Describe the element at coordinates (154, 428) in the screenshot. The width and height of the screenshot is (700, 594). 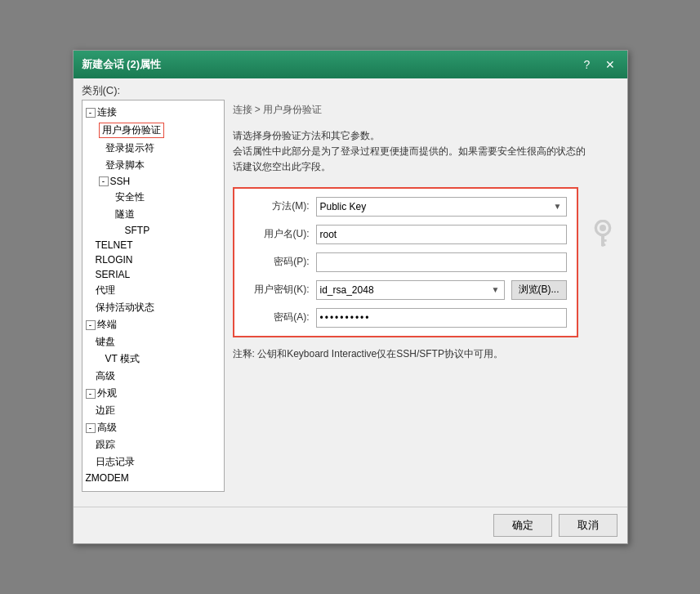
I see `sidebar-item-gao-ji-wai-guan: - 高级` at that location.